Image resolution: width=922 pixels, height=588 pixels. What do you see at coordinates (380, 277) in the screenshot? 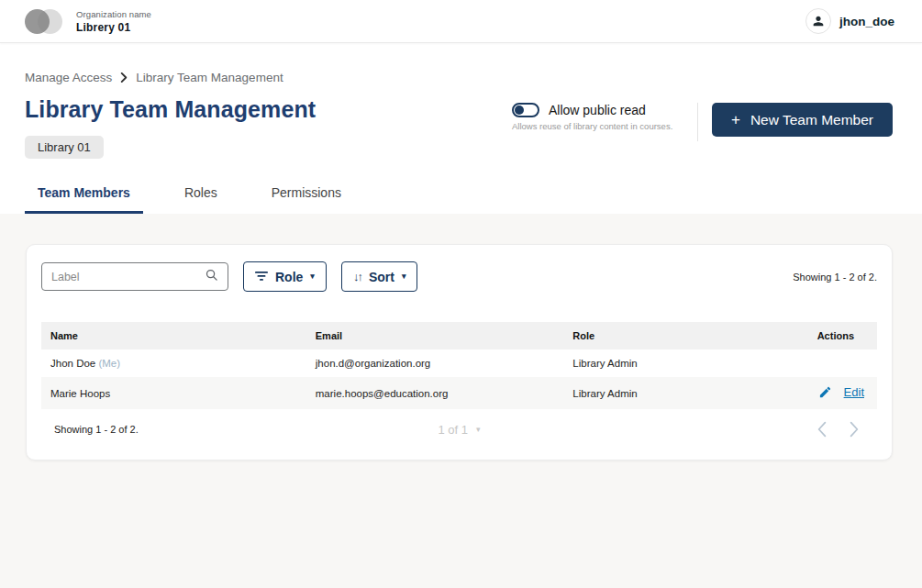
I see `sort-button: ↓↑ Sort ▾` at bounding box center [380, 277].